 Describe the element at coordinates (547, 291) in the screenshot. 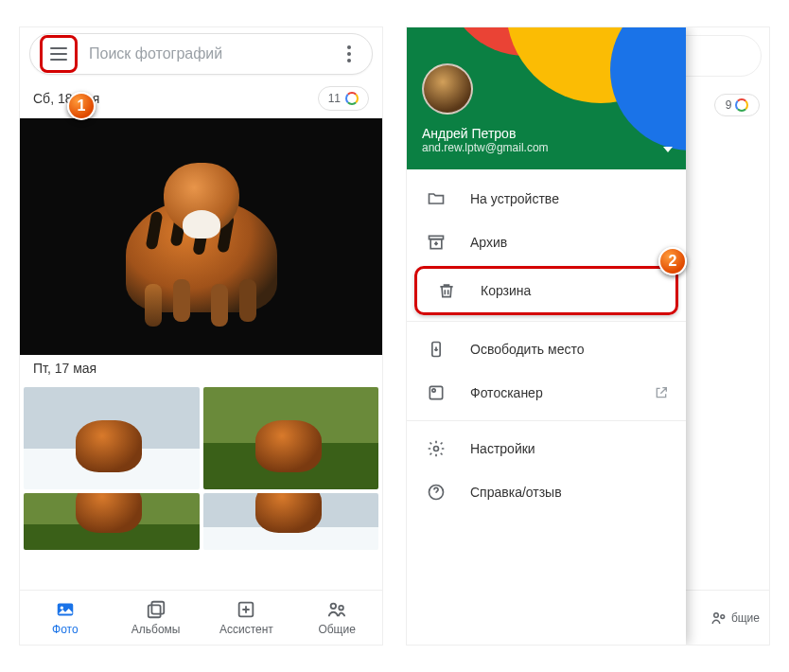

I see `trash-highlight-box: Корзина` at that location.